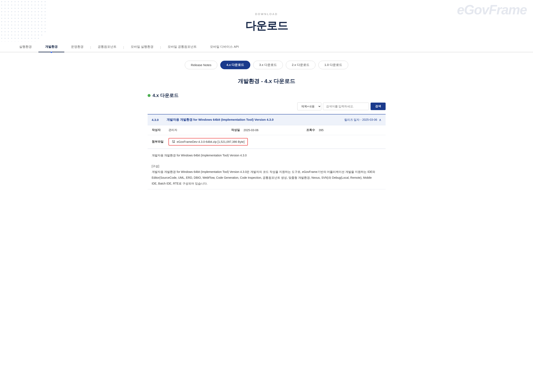 This screenshot has width=533, height=392. What do you see at coordinates (378, 106) in the screenshot?
I see `search-button: 검색` at bounding box center [378, 106].